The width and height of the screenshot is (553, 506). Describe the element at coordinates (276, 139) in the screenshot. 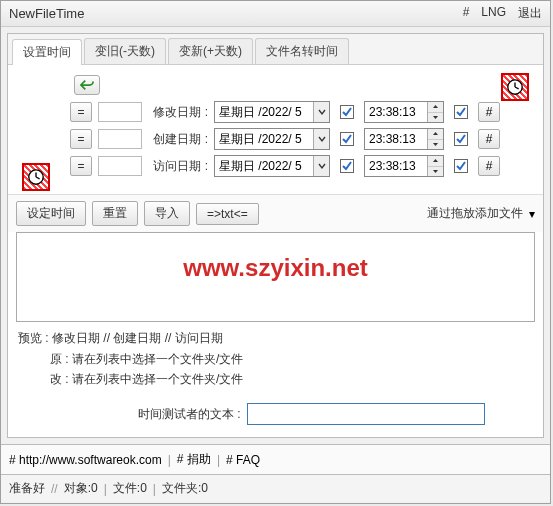

I see `row-create: = 创建日期 : 星期日 /2022/ 5 23:38:13 #` at that location.